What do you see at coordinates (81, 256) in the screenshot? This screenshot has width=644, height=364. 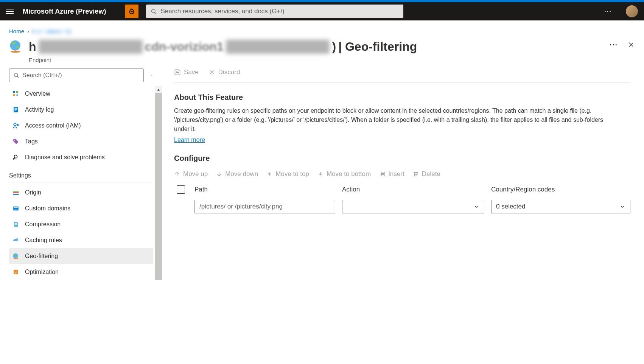 I see `sidebar-item-geo-filtering: Geo-filtering` at bounding box center [81, 256].